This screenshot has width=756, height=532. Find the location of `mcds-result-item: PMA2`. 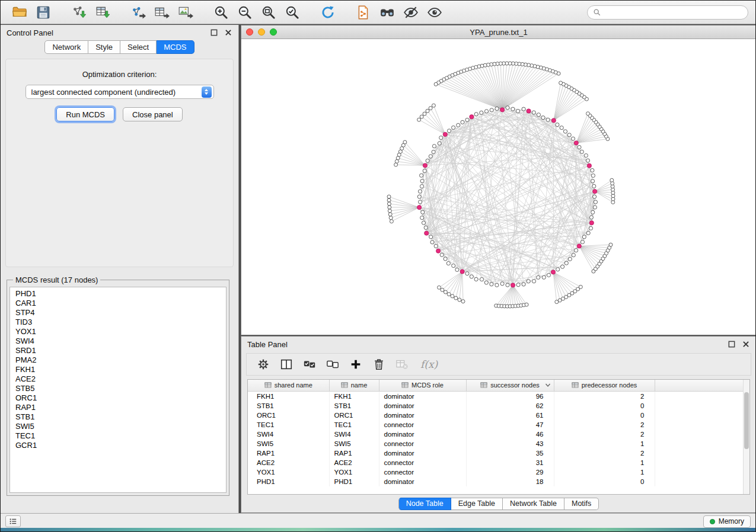

mcds-result-item: PMA2 is located at coordinates (121, 360).